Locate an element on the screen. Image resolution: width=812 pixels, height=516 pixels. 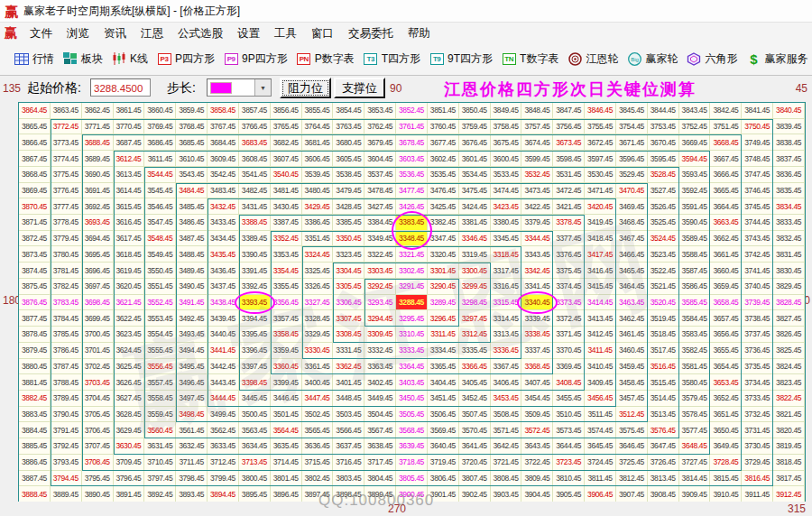
grid-cell: 3378.45 is located at coordinates (568, 223).